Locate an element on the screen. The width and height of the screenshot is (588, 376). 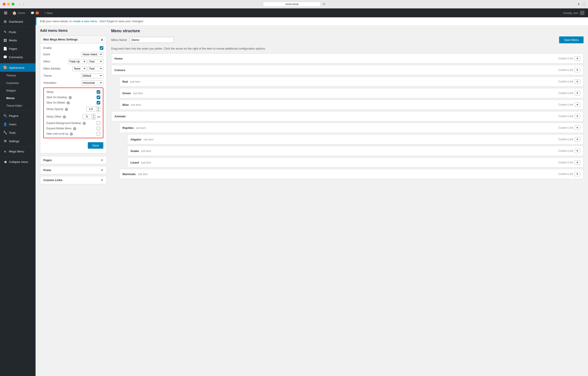
menu-item-colours: Colours Custom Link ▼ is located at coordinates (347, 70).